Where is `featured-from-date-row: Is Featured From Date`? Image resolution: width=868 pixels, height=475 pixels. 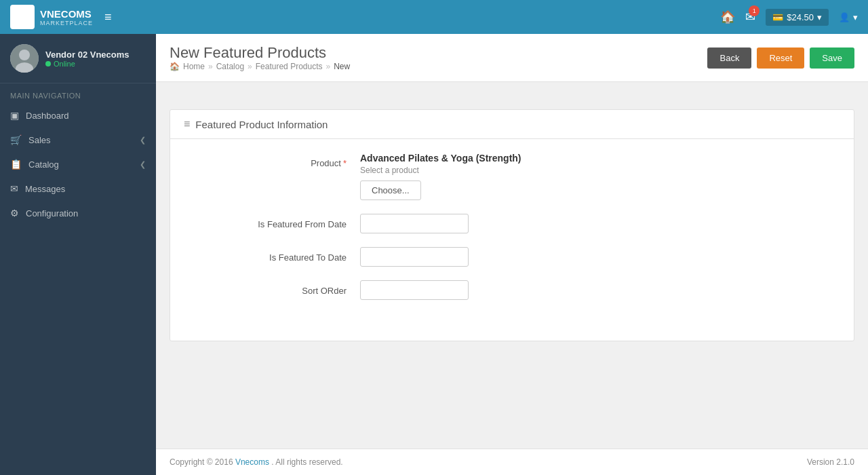
featured-from-date-row: Is Featured From Date is located at coordinates (512, 224).